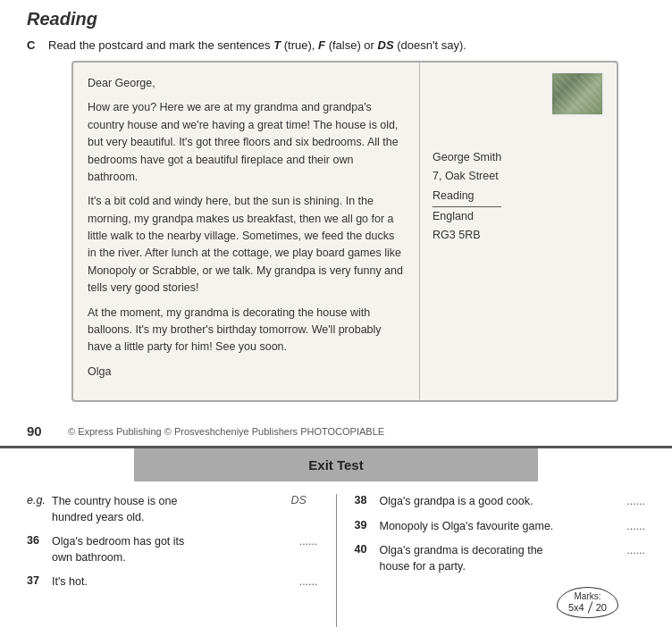  What do you see at coordinates (627, 550) in the screenshot?
I see `question-dots-40: ......` at bounding box center [627, 550].